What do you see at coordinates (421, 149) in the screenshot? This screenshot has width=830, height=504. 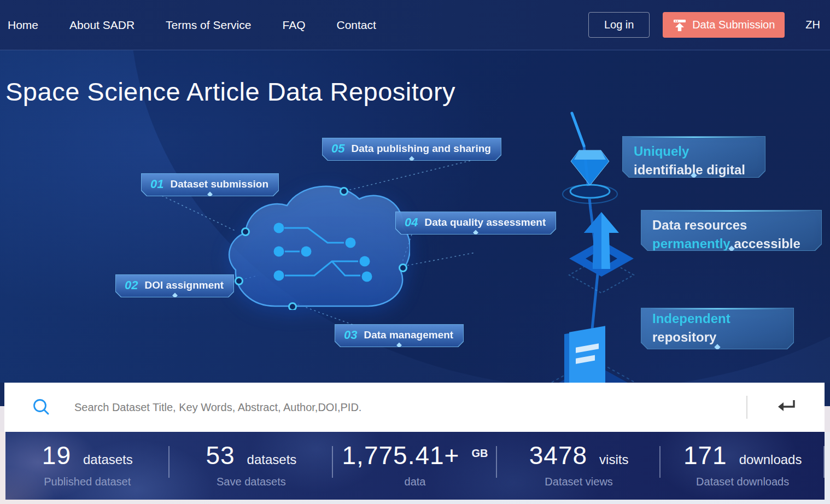 I see `step-label: Data publishing and sharing` at bounding box center [421, 149].